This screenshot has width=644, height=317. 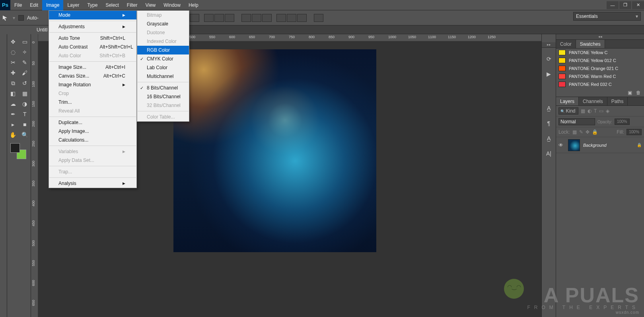 I want to click on color-swatches, so click(x=18, y=151).